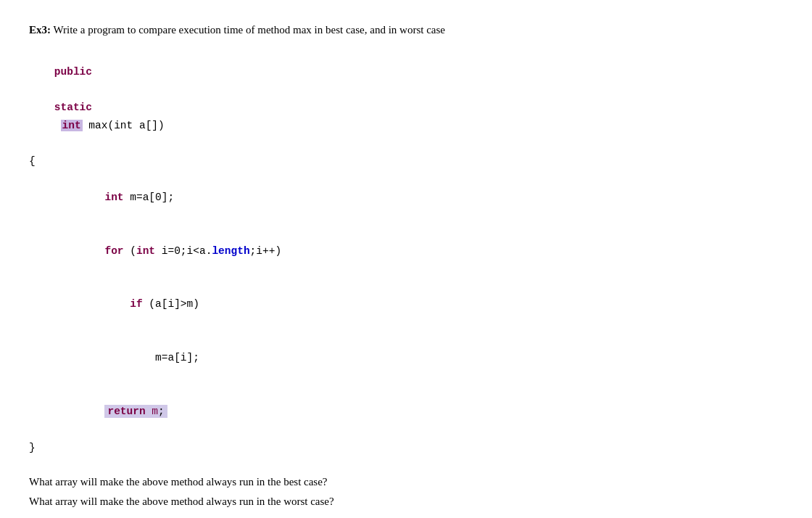 The width and height of the screenshot is (812, 518). Describe the element at coordinates (406, 358) in the screenshot. I see `code-line4: m=a[i];` at that location.